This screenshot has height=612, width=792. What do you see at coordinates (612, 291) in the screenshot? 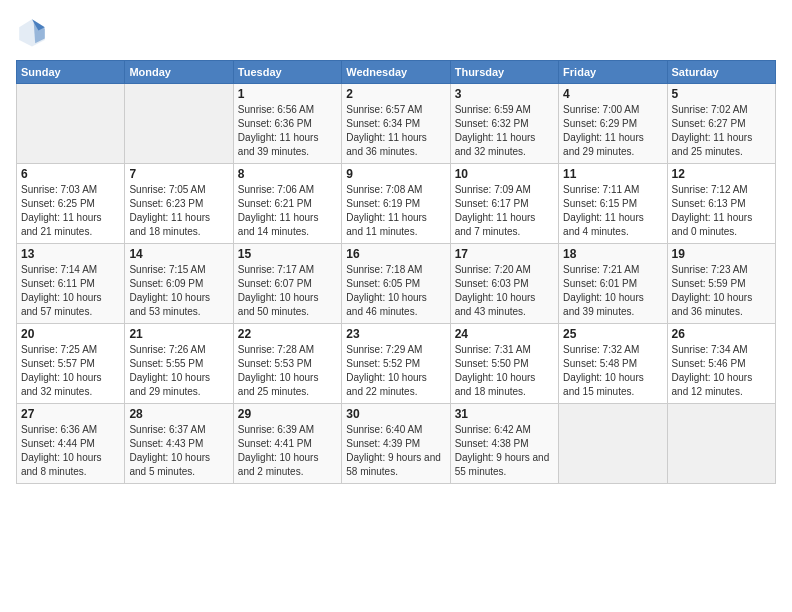
I see `day-info: Sunrise: 7:21 AM Sunset: 6:01 PM Dayligh…` at bounding box center [612, 291].